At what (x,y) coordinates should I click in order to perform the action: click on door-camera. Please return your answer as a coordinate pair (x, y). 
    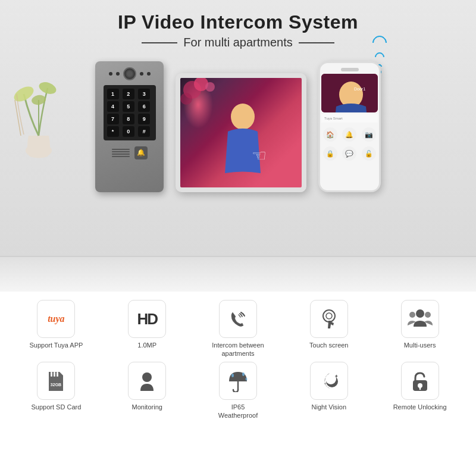
    Looking at the image, I should click on (130, 74).